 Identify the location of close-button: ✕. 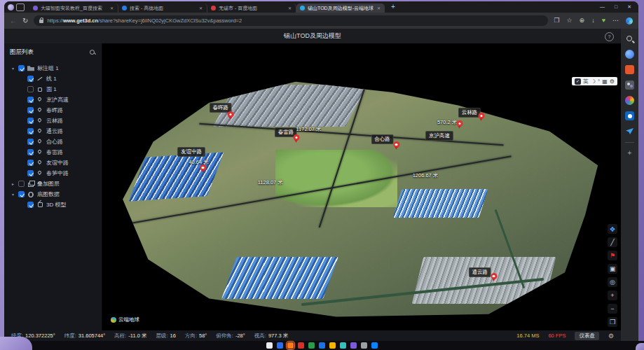
(629, 7).